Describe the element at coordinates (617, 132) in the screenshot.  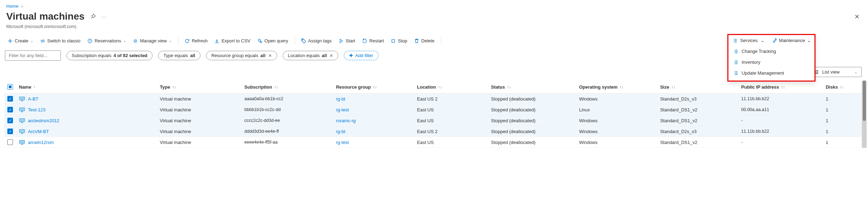
I see `cell-os: Windows` at that location.